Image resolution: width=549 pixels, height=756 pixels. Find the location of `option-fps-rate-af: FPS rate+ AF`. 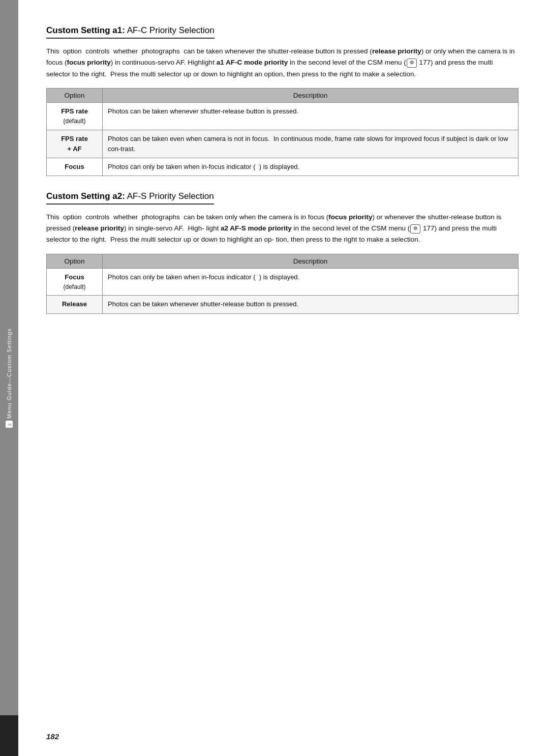

option-fps-rate-af: FPS rate+ AF is located at coordinates (75, 143).